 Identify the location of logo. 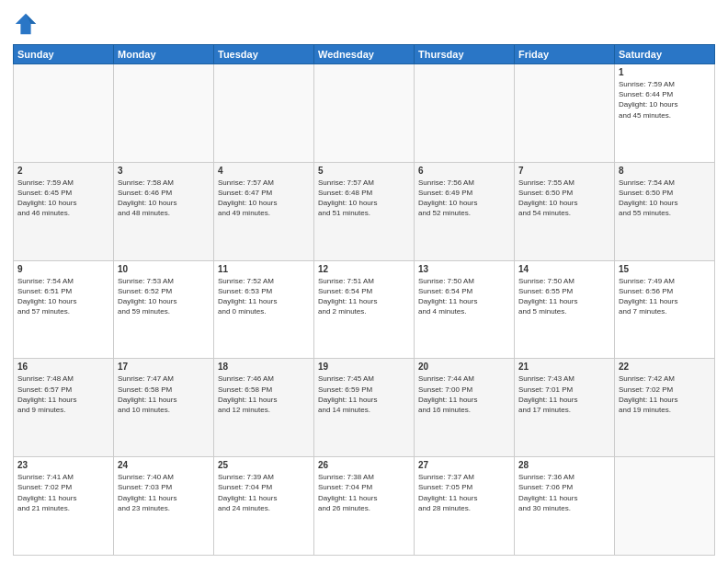
(28, 24).